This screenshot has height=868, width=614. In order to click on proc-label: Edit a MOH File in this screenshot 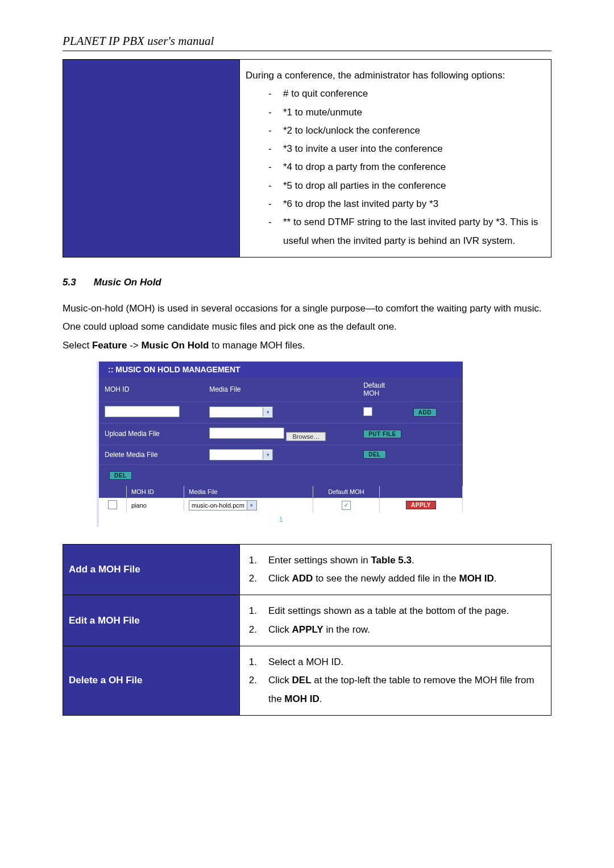, I will do `click(151, 621)`.